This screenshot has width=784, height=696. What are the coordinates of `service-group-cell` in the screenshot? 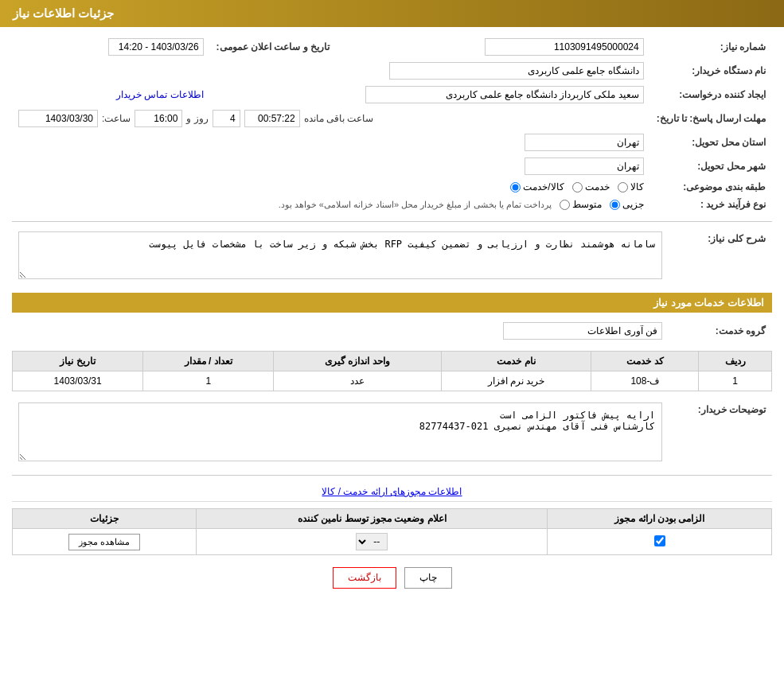 It's located at (341, 331).